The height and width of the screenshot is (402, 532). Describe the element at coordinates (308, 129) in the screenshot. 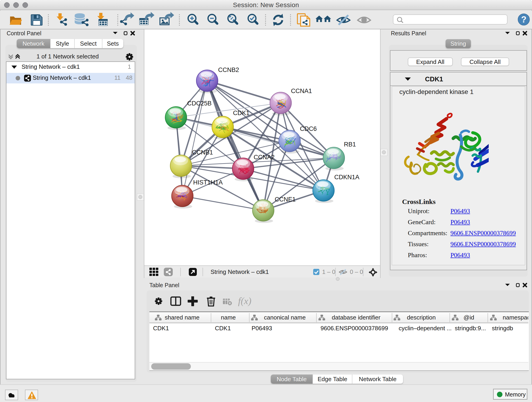

I see `svg-text: CDC6` at that location.